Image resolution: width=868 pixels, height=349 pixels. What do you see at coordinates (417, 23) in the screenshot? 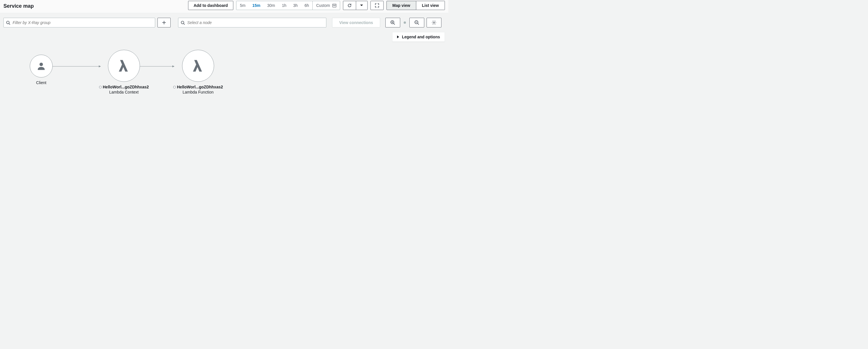
I see `zoom-out-button` at bounding box center [417, 23].